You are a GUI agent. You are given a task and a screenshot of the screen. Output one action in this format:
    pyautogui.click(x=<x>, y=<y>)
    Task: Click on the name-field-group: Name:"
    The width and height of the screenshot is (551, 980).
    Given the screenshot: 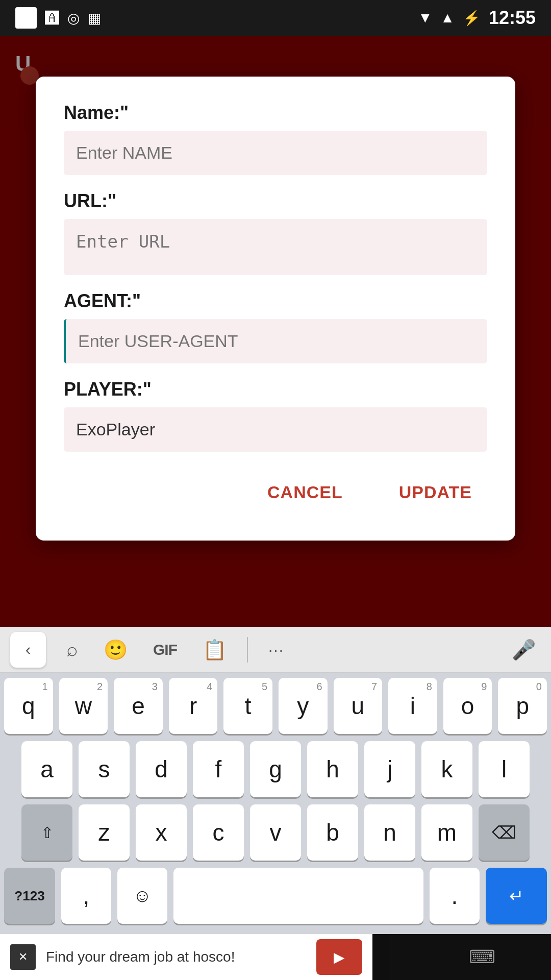 What is the action you would take?
    pyautogui.click(x=276, y=139)
    